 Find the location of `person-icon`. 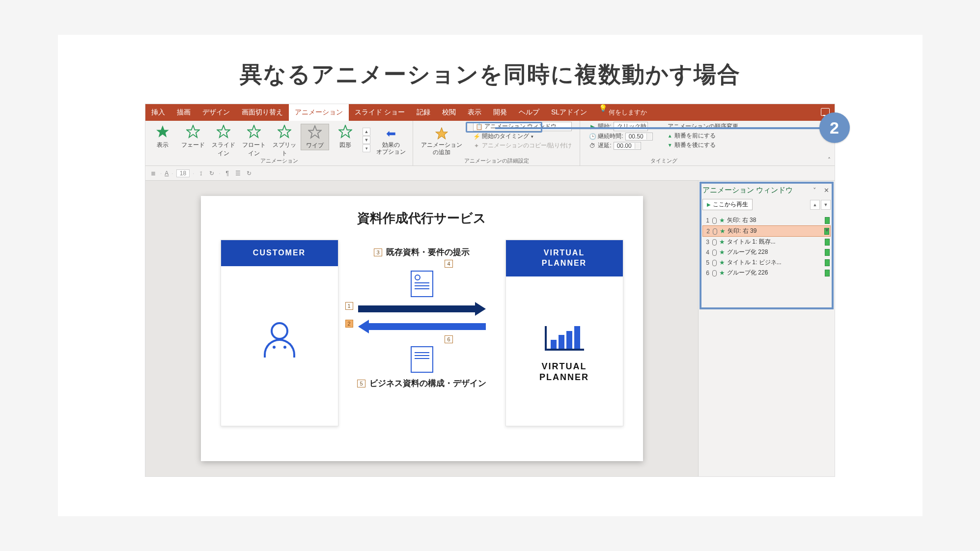

person-icon is located at coordinates (280, 344).